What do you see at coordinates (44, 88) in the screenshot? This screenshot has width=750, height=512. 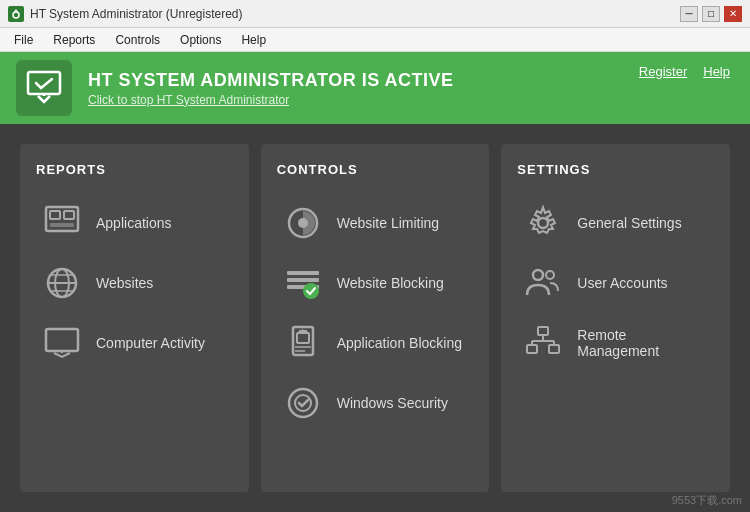 I see `monitor-check-icon` at bounding box center [44, 88].